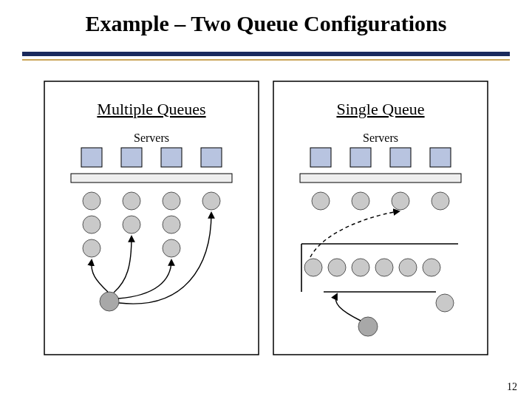  What do you see at coordinates (381, 178) in the screenshot?
I see `counter-right` at bounding box center [381, 178].